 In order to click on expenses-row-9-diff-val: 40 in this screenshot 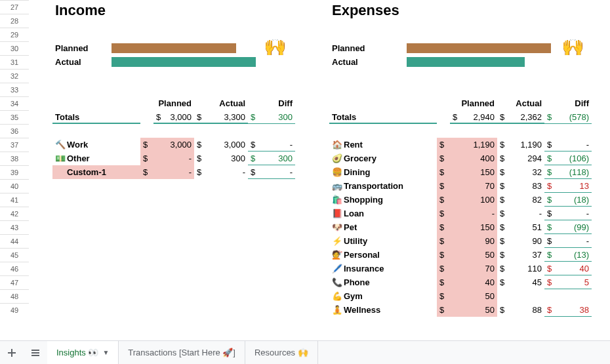, I will do `click(575, 269)`.